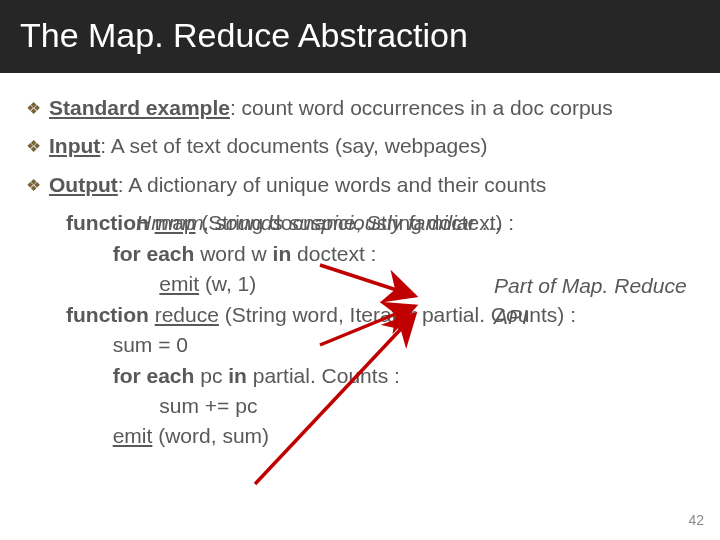  I want to click on code-line-foreach-pc: for each pc in partial. Counts :, so click(380, 376).